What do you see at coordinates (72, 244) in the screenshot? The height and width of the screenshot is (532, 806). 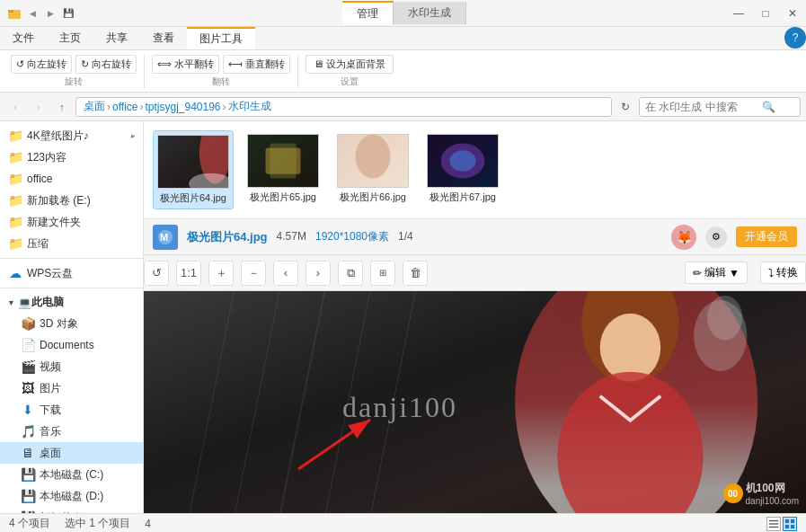 I see `sidebar-item-compress: 📁 压缩` at bounding box center [72, 244].